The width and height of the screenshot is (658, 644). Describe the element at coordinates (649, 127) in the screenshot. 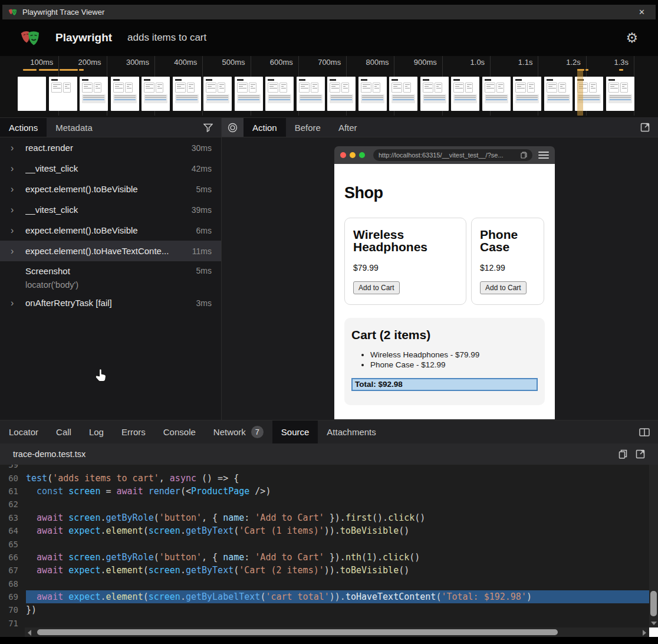

I see `open-snapshot-button` at that location.